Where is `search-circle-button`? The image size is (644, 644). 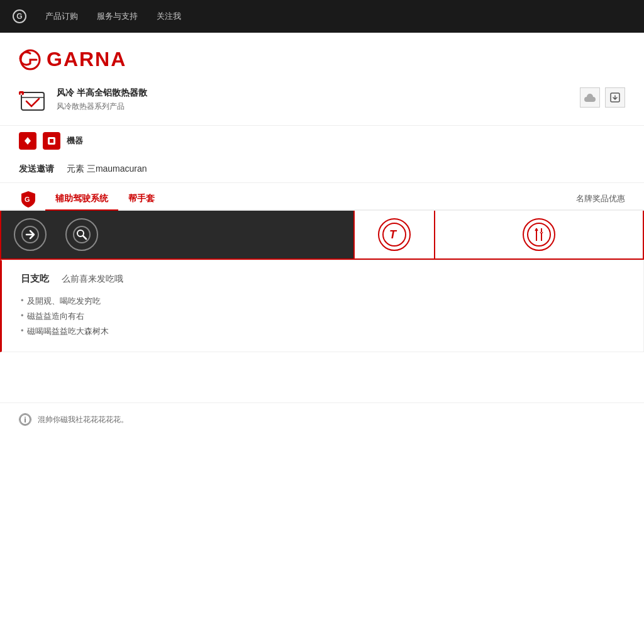
search-circle-button is located at coordinates (82, 235).